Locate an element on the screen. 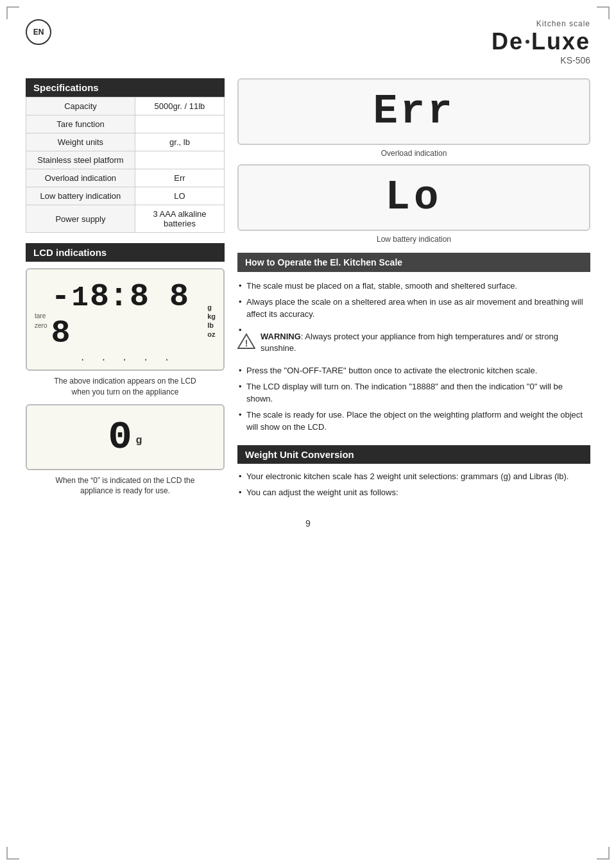 This screenshot has width=616, height=866. weight-conversion-list: Your electronic kitchen scale has 2 weig… is located at coordinates (414, 485).